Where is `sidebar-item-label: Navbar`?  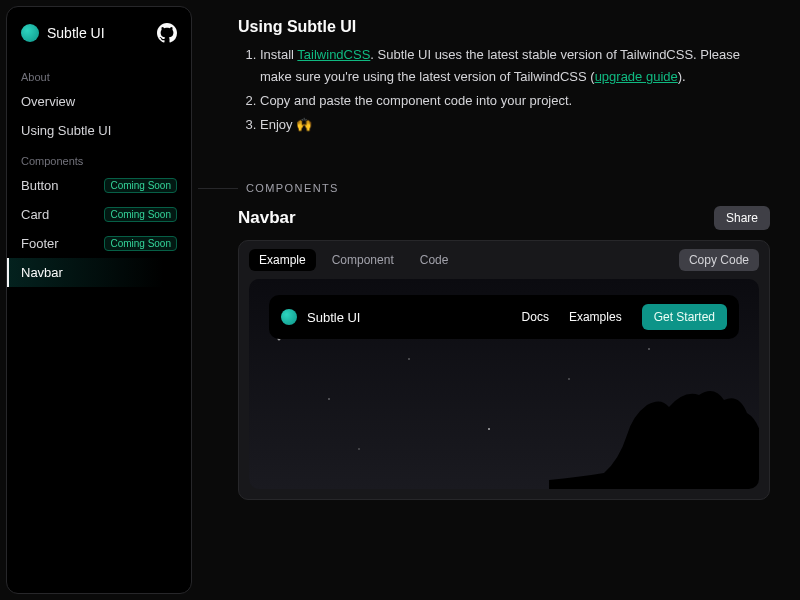 sidebar-item-label: Navbar is located at coordinates (42, 272).